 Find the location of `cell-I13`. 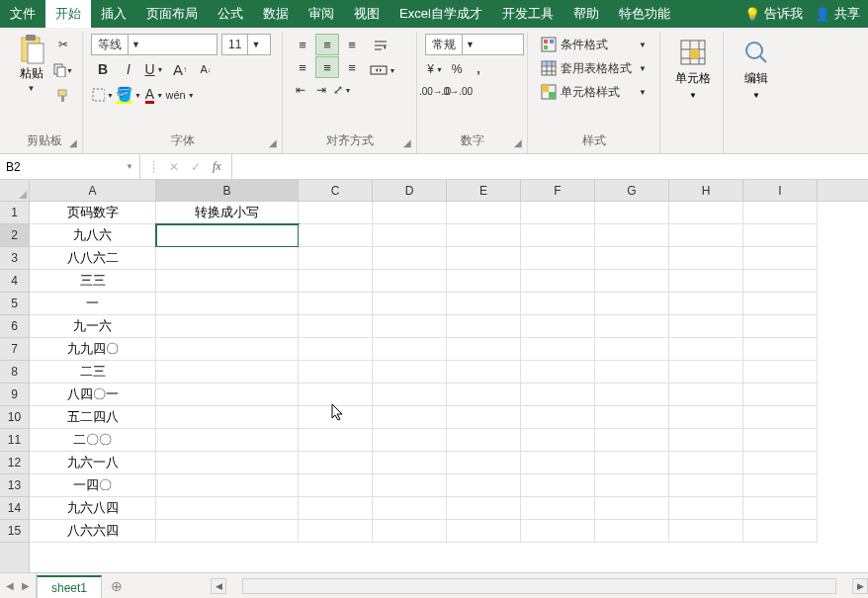

cell-I13 is located at coordinates (781, 486).